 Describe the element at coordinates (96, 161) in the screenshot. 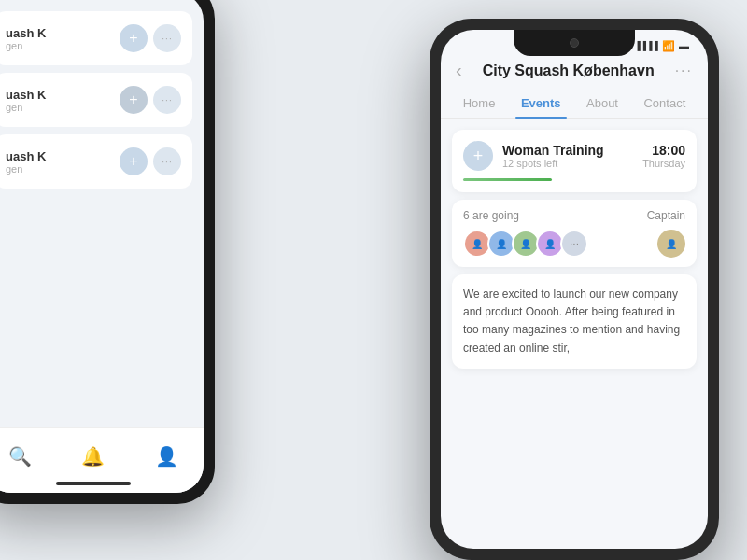

I see `list-item-3: uash K gen + ···` at that location.